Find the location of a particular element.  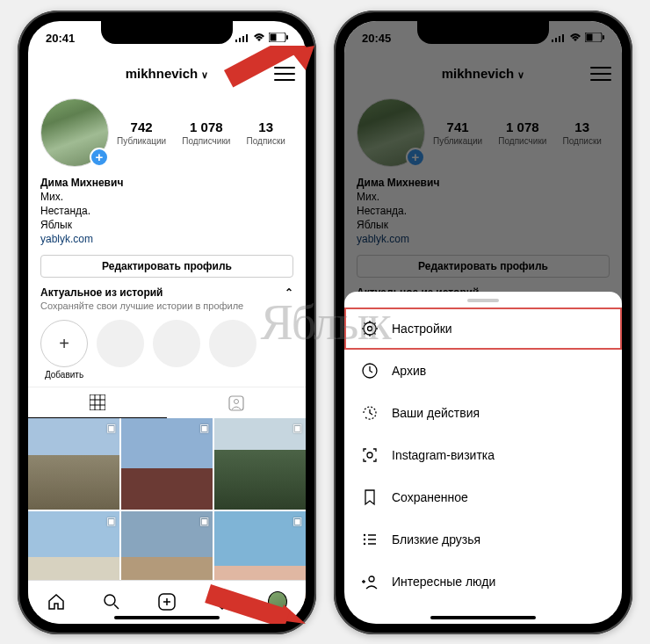

highlights-title-row: Актуальное из историй ⌃ is located at coordinates (167, 293).